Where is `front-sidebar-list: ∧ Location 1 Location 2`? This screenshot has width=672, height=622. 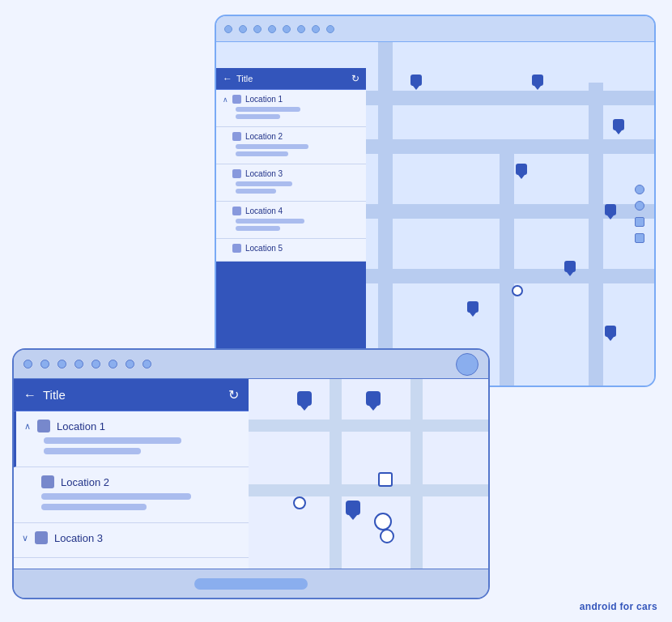
front-sidebar-list: ∧ Location 1 Location 2 is located at coordinates (131, 490).